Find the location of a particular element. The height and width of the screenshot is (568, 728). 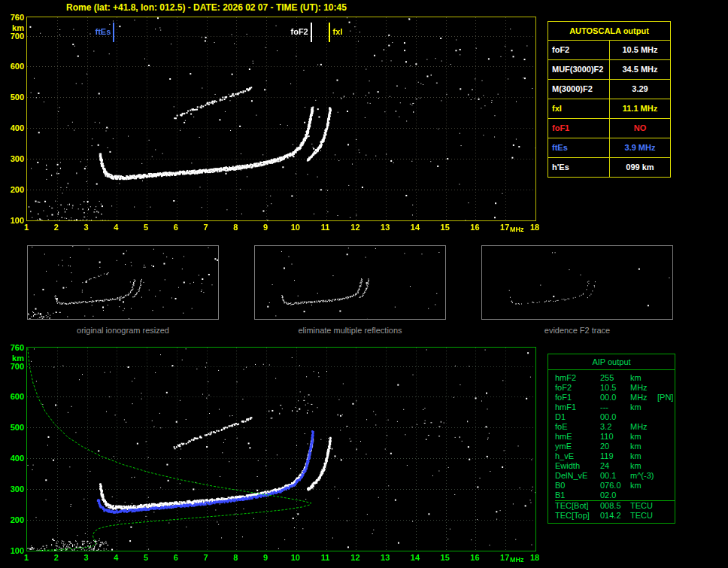

x-tick-label: 10 is located at coordinates (296, 557).